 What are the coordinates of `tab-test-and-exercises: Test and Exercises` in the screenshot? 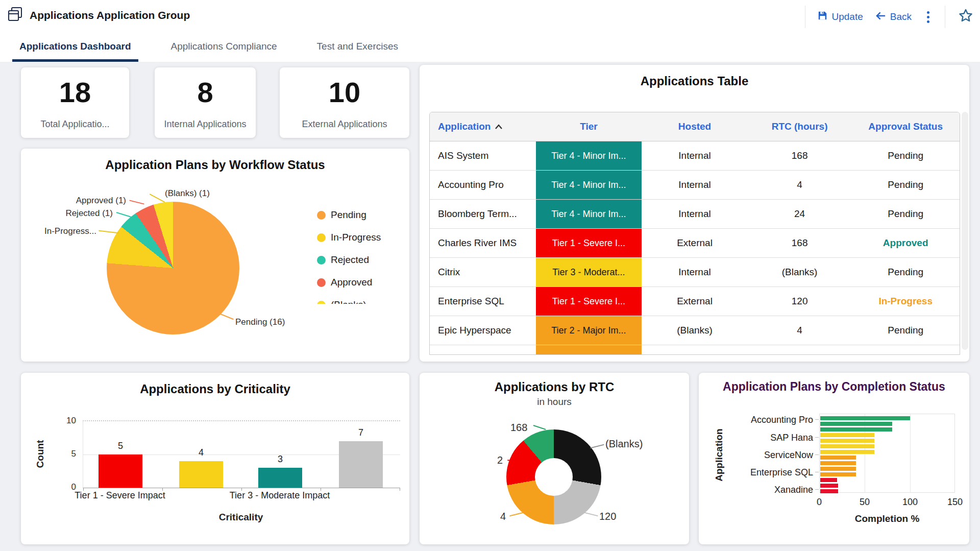 It's located at (357, 48).